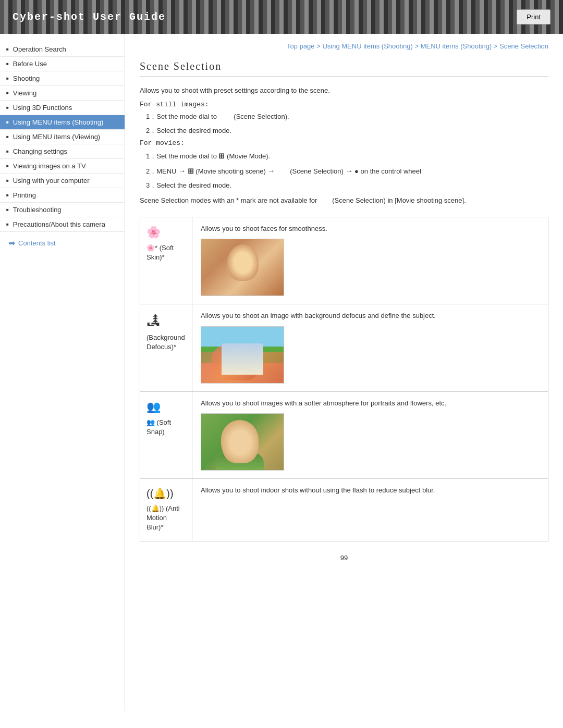 This screenshot has height=728, width=563. Describe the element at coordinates (63, 195) in the screenshot. I see `sidebar-item-printing: ■ Printing` at that location.